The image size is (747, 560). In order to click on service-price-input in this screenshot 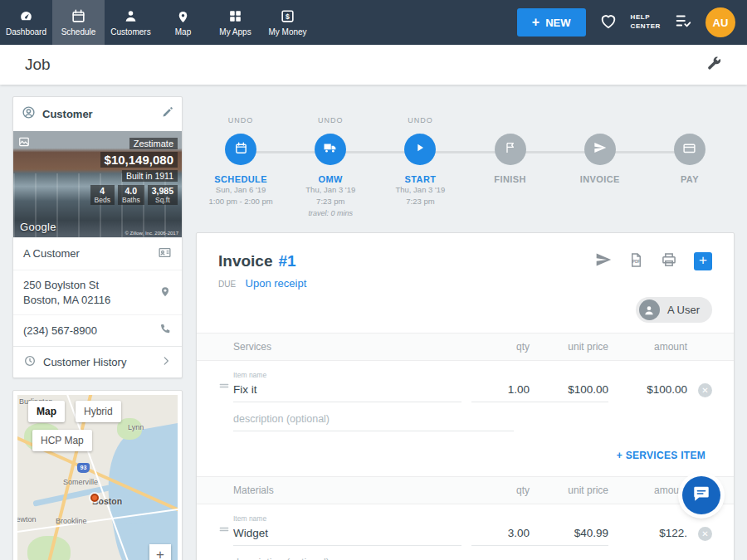, I will do `click(569, 392)`.